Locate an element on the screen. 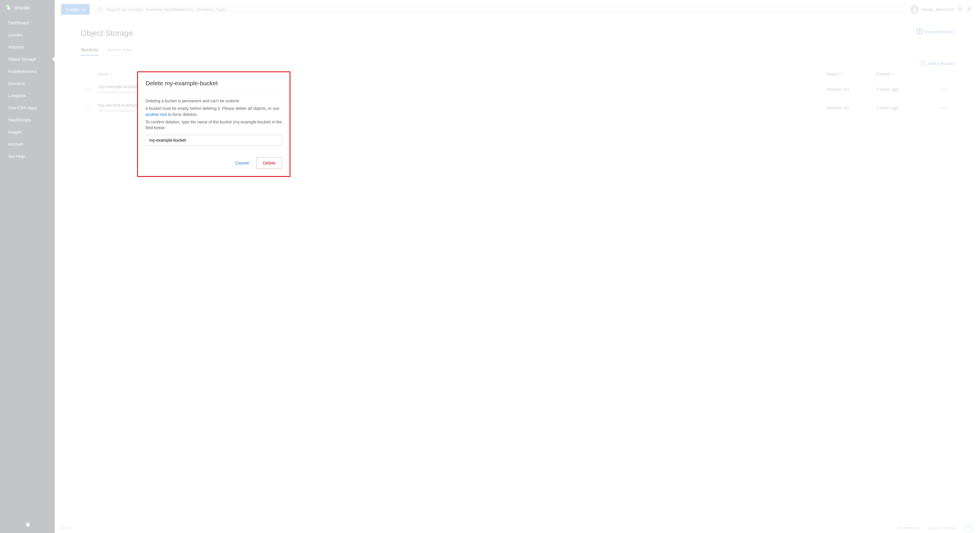  delete-bucket-modal: Delete my-example-bucket Deleting a buck… is located at coordinates (214, 124).